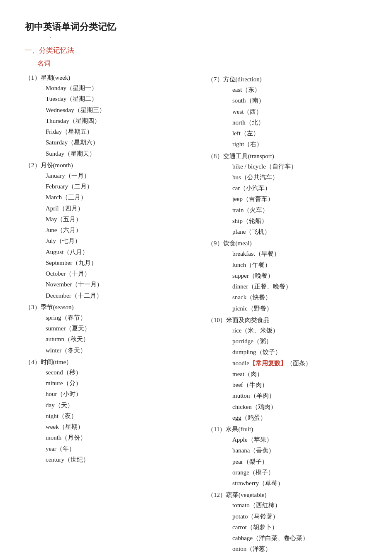  I want to click on list-item: cabbage（洋白菜、卷心菜）, so click(302, 538).